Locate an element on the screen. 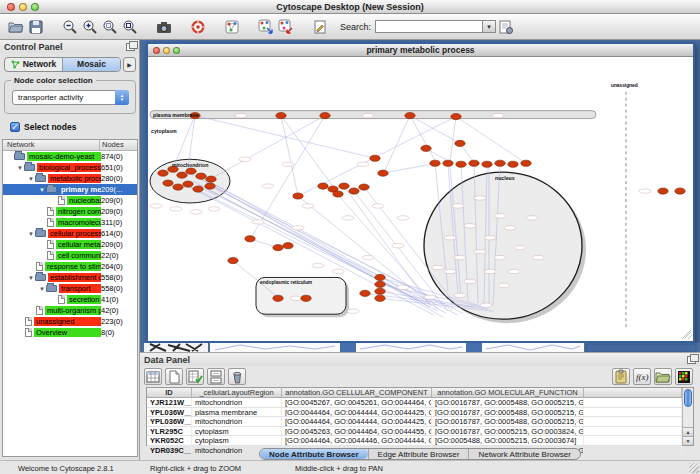 The width and height of the screenshot is (700, 474). tree-item-biological-process: ▼biological_process651(0) is located at coordinates (70, 168).